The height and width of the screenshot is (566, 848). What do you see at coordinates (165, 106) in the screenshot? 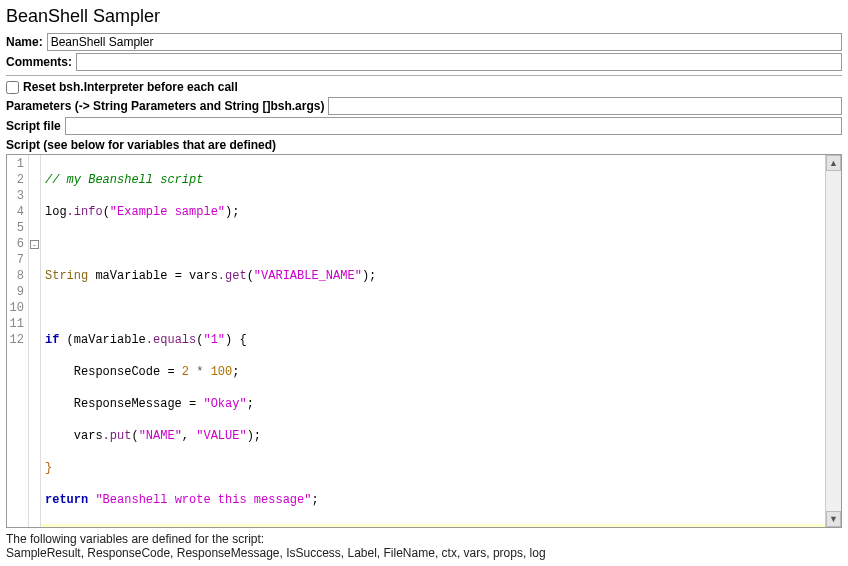
I see `parameters-label: Parameters (-> String Parameters and Str…` at bounding box center [165, 106].